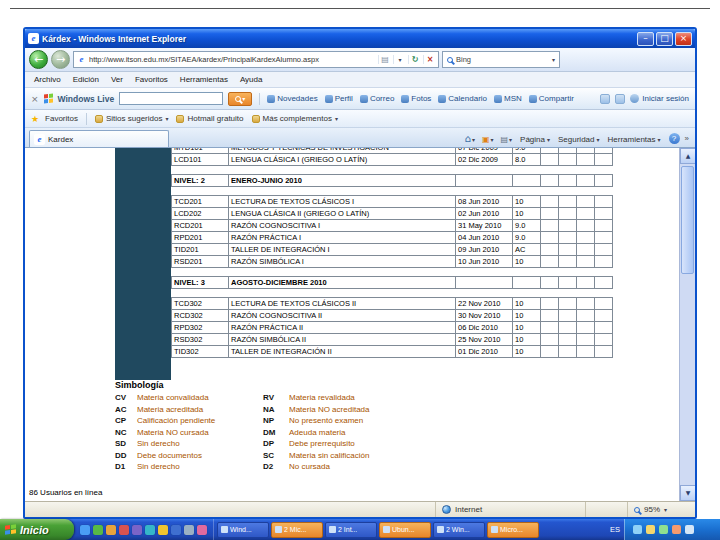 The image size is (720, 540). I want to click on taskbar-task: 2 Int..., so click(351, 530).